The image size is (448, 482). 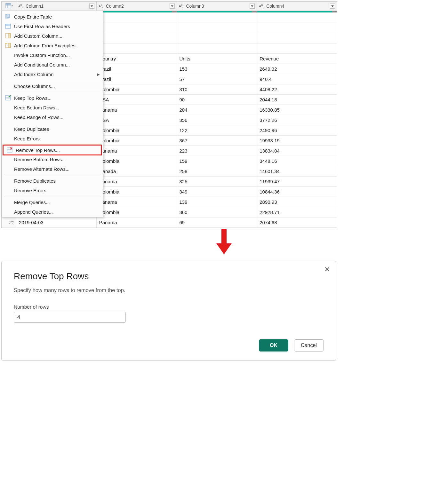 What do you see at coordinates (297, 141) in the screenshot?
I see `cell: 19933.19` at bounding box center [297, 141].